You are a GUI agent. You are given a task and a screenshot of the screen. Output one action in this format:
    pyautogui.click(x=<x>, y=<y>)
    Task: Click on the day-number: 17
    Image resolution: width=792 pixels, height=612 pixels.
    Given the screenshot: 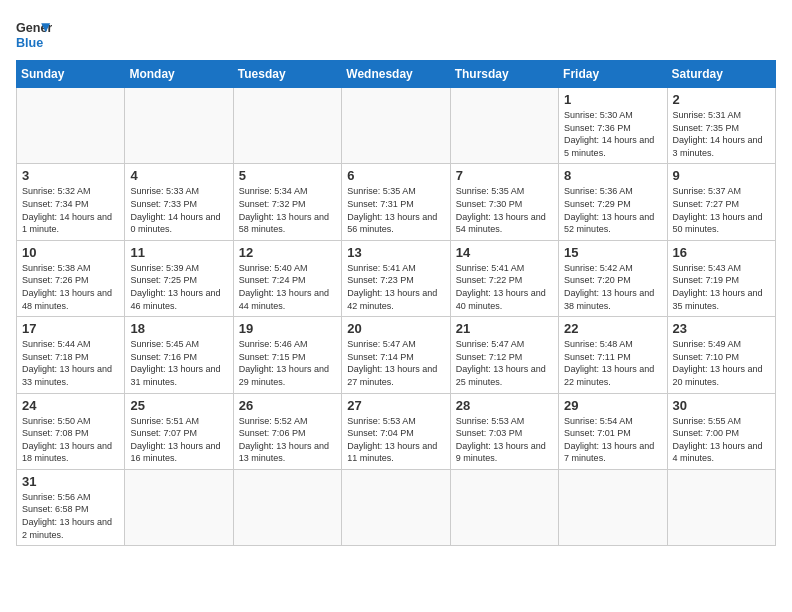 What is the action you would take?
    pyautogui.click(x=70, y=328)
    